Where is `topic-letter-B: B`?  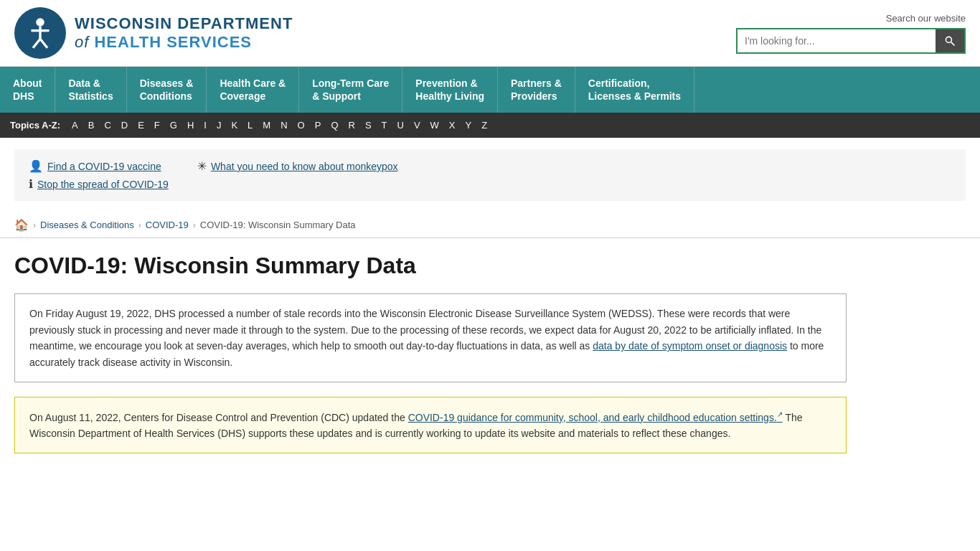
topic-letter-B: B is located at coordinates (92, 125).